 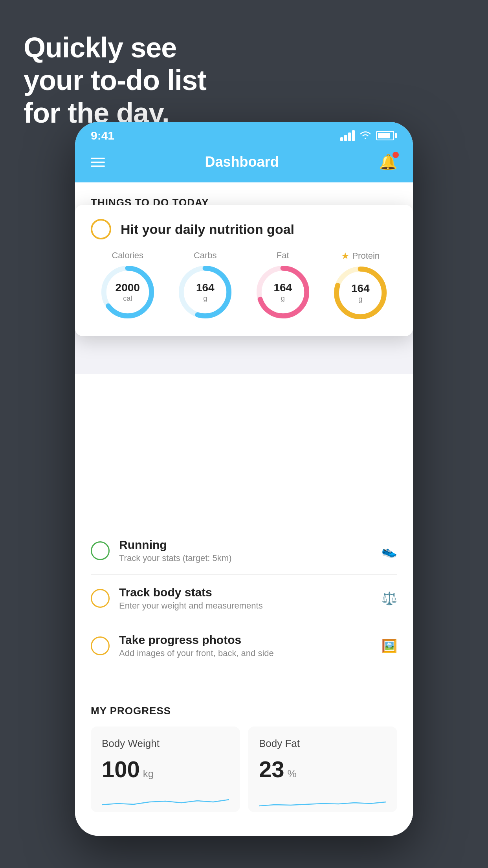 I want to click on progress-value-number-1: 23, so click(x=272, y=769).